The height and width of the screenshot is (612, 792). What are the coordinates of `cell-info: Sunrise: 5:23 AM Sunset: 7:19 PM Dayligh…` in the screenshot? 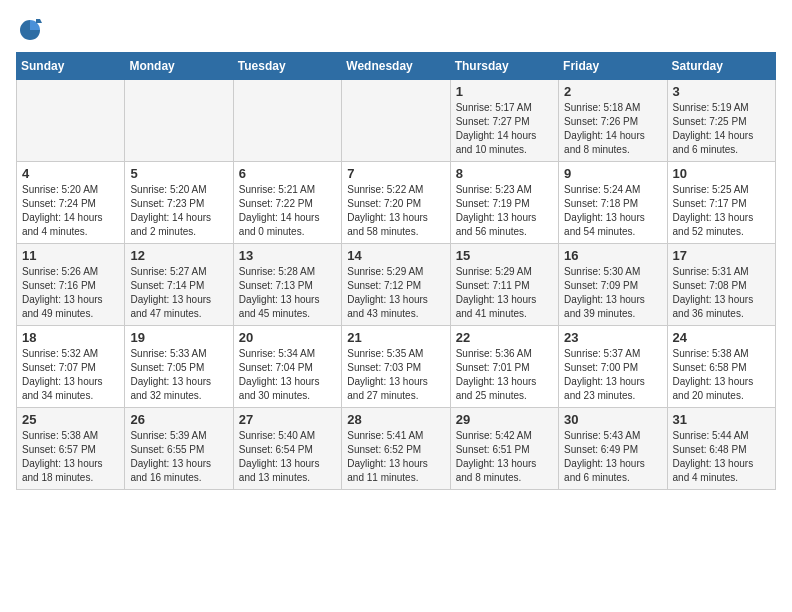 It's located at (504, 211).